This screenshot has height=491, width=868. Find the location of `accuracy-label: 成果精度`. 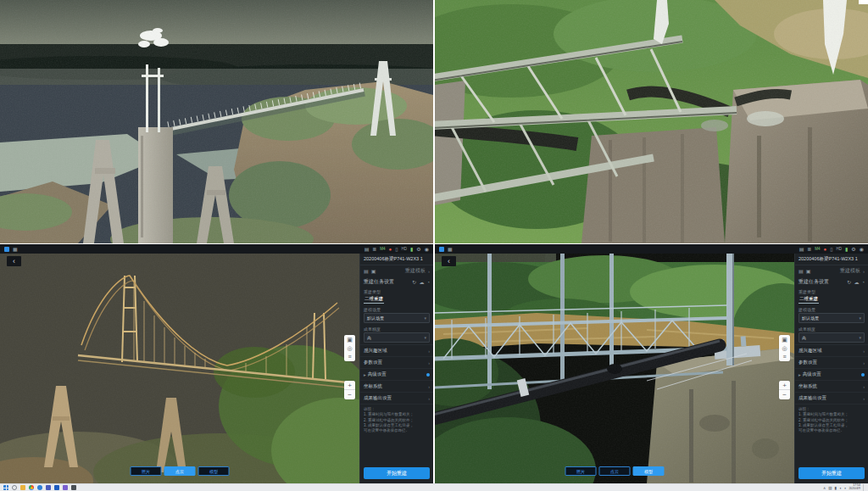

accuracy-label: 成果精度 is located at coordinates (397, 328).